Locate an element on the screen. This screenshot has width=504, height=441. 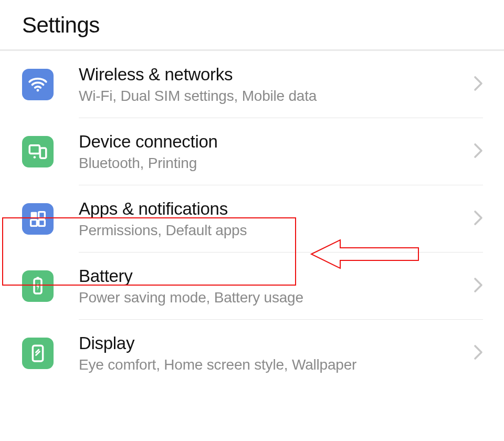
settings-item-subtitle: Bluetooth, Printing is located at coordinates (272, 163).